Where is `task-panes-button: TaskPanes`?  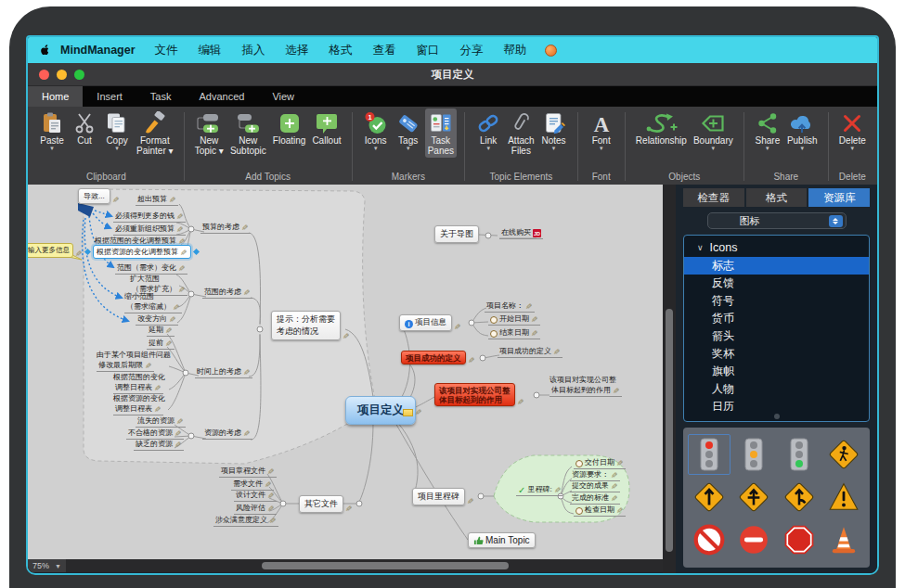 task-panes-button: TaskPanes is located at coordinates (441, 134).